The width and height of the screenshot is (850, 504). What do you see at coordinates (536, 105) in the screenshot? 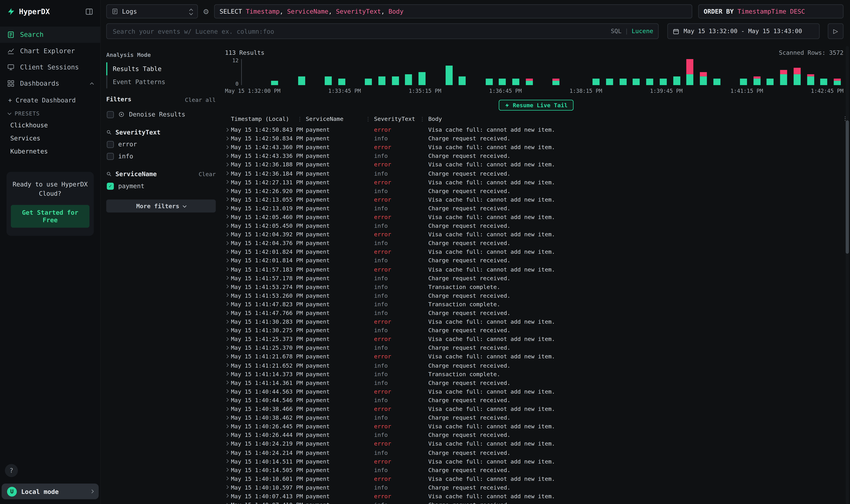
I see `resume-live-tail-button: Resume Live Tail` at bounding box center [536, 105].